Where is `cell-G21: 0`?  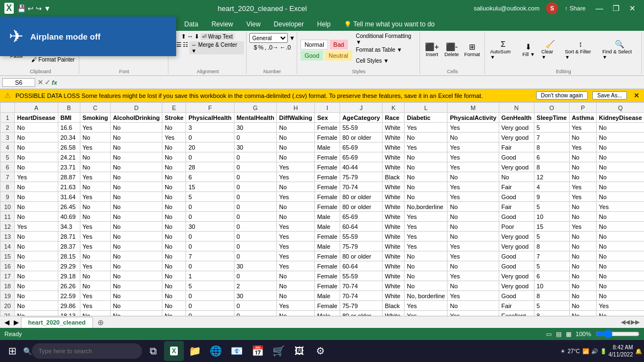
cell-G21: 0 is located at coordinates (255, 314).